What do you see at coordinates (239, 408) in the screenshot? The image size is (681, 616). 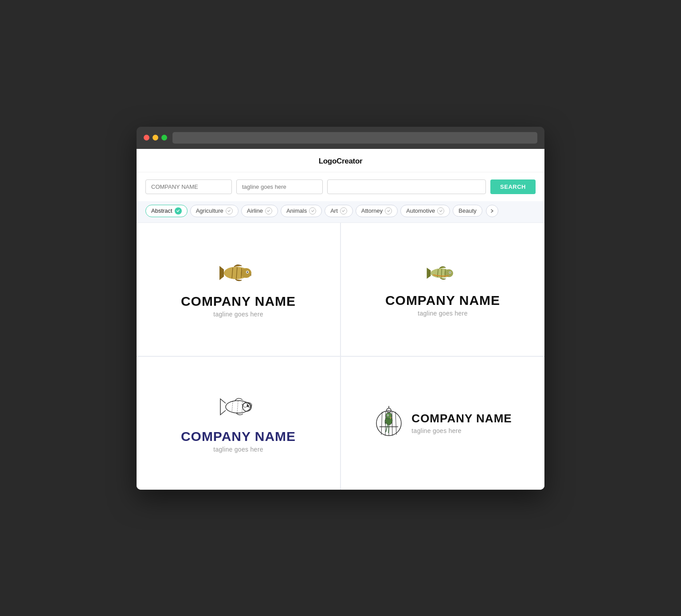 I see `fish-outline-icon` at bounding box center [239, 408].